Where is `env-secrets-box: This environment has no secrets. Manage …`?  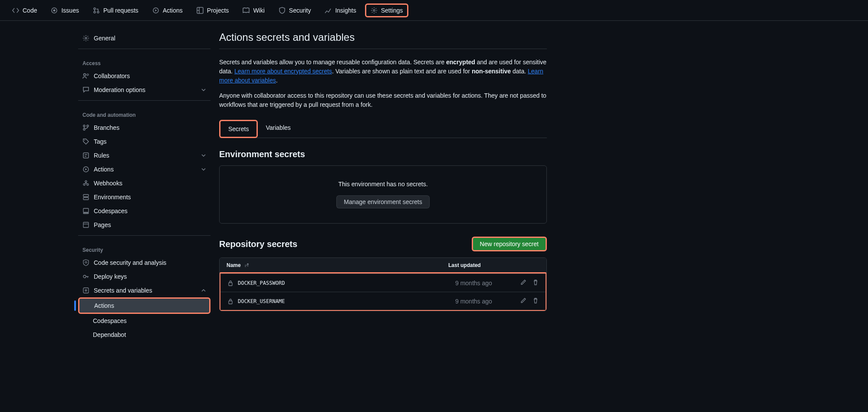 env-secrets-box: This environment has no secrets. Manage … is located at coordinates (383, 194).